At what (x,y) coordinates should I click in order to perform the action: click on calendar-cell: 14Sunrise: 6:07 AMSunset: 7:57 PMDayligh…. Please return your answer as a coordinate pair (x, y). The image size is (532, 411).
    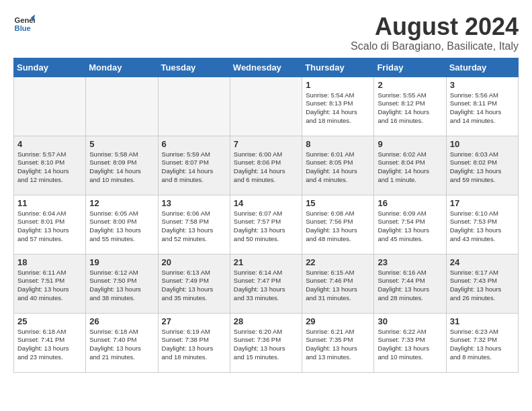
    Looking at the image, I should click on (266, 224).